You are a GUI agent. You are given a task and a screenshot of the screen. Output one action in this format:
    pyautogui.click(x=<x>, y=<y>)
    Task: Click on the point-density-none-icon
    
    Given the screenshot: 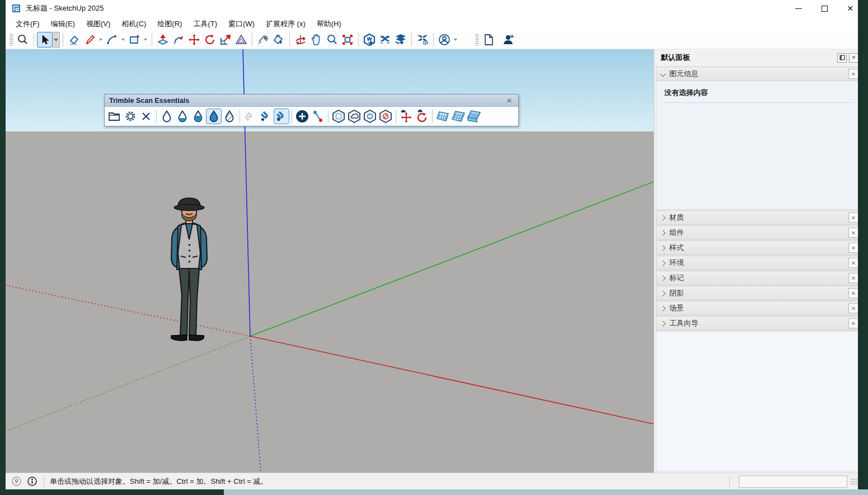 What is the action you would take?
    pyautogui.click(x=167, y=116)
    